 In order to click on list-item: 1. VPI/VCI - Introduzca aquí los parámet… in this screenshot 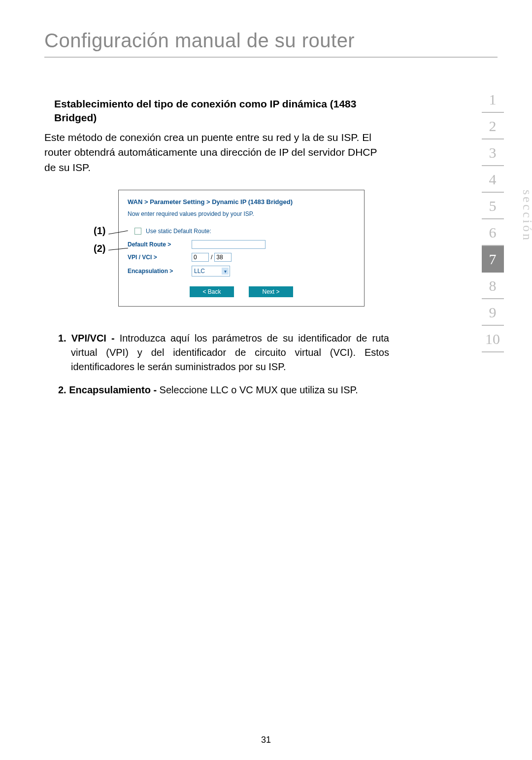, I will do `click(224, 353)`.